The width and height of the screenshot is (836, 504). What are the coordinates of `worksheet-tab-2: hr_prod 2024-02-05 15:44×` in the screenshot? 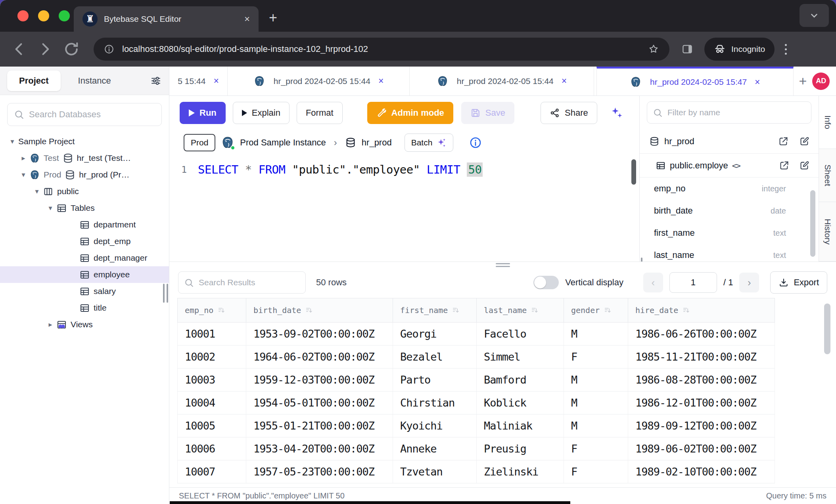 It's located at (319, 81).